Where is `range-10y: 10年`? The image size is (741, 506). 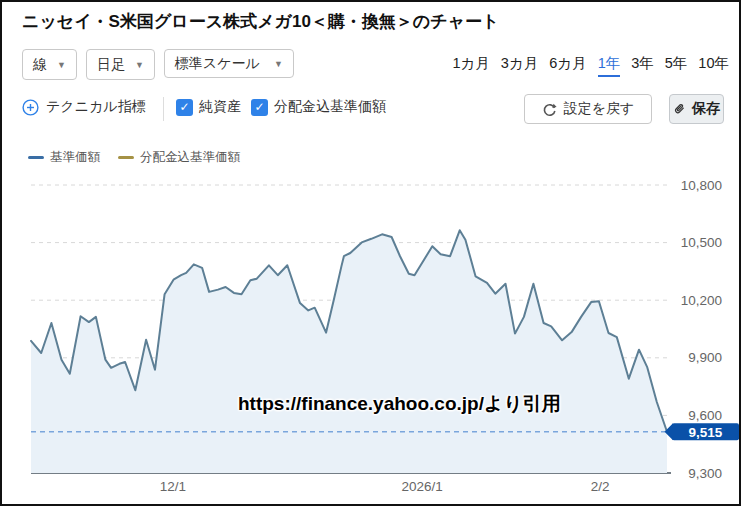
range-10y: 10年 is located at coordinates (714, 66).